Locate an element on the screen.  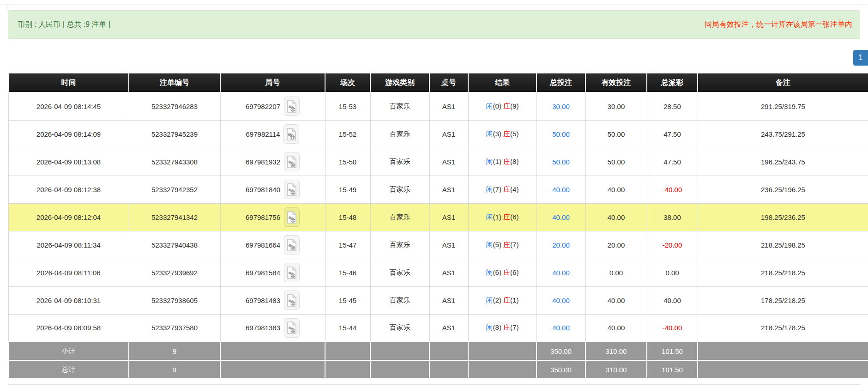
subtotal-valid-bet: 310.00 is located at coordinates (616, 351).